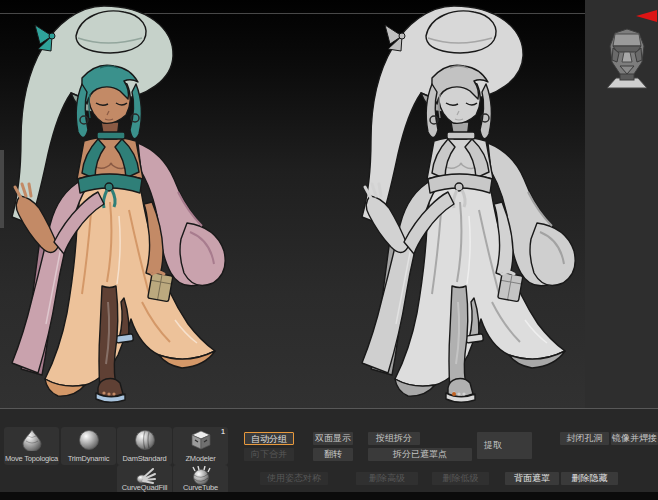 The width and height of the screenshot is (658, 500). What do you see at coordinates (394, 438) in the screenshot?
I see `button-split-by-groups: 按组拆分` at bounding box center [394, 438].